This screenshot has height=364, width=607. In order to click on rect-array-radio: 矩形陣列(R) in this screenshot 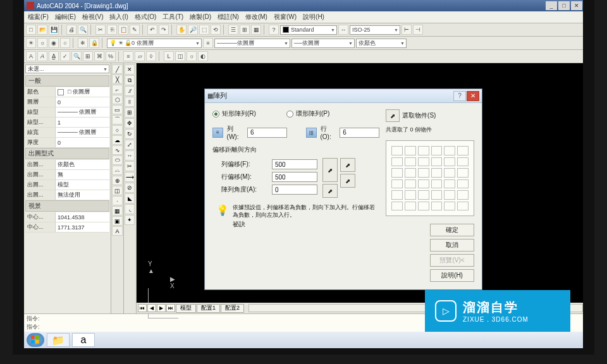, I will do `click(234, 114)`.